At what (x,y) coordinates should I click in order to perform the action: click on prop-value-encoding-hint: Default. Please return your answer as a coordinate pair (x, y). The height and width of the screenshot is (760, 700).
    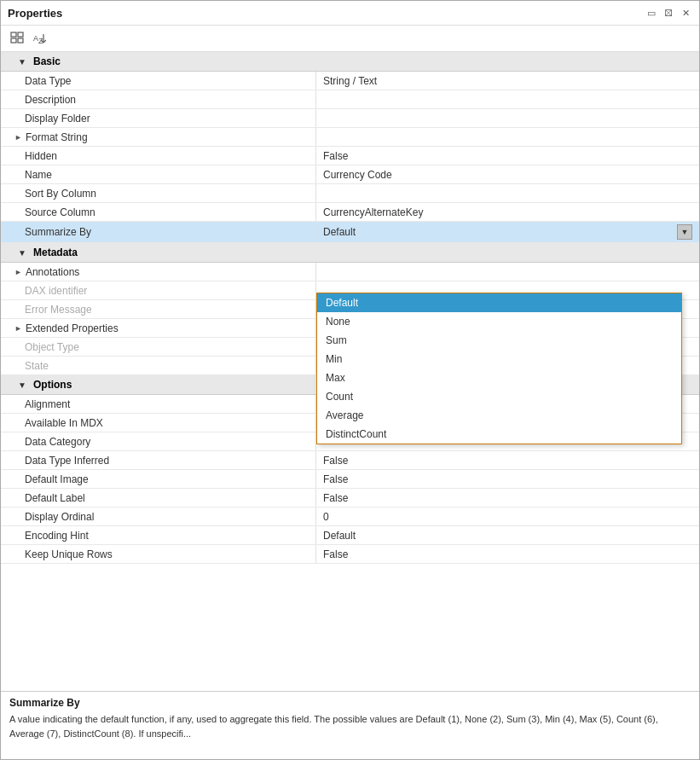
    Looking at the image, I should click on (508, 536).